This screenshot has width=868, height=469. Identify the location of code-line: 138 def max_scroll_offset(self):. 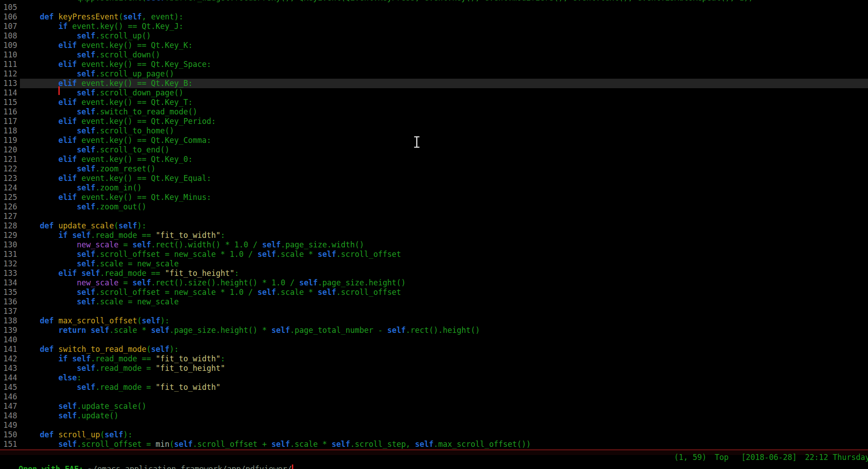
(434, 321).